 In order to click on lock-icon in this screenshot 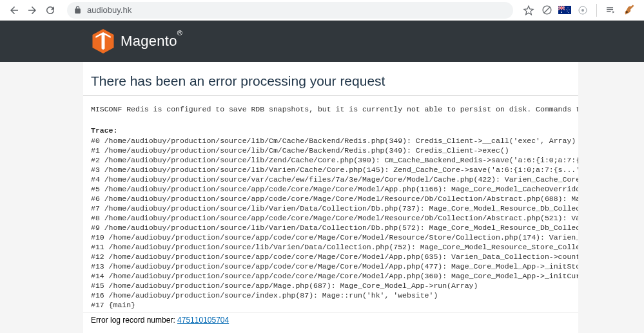, I will do `click(77, 10)`.